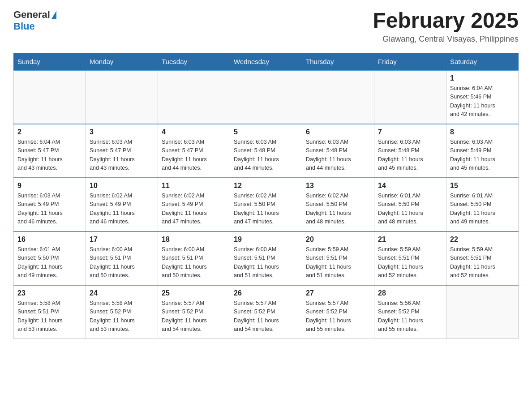 The image size is (532, 411). Describe the element at coordinates (122, 258) in the screenshot. I see `calendar-cell-week4-day1: 17Sunrise: 6:00 AM Sunset: 5:51 PM Dayli…` at that location.